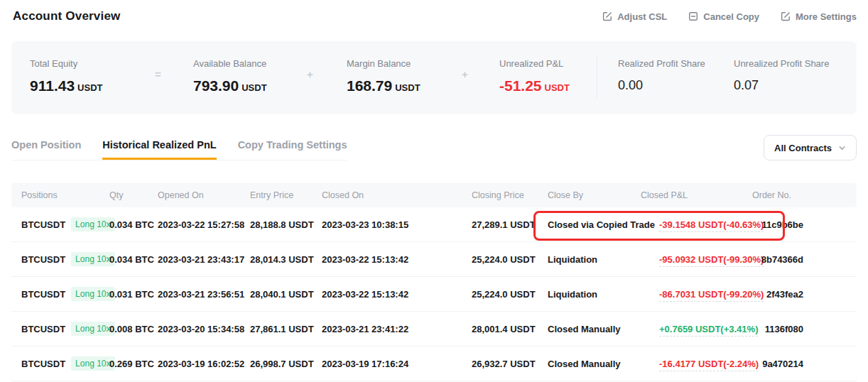 The height and width of the screenshot is (382, 868). I want to click on cell-close-by: Closed Manually, so click(604, 329).